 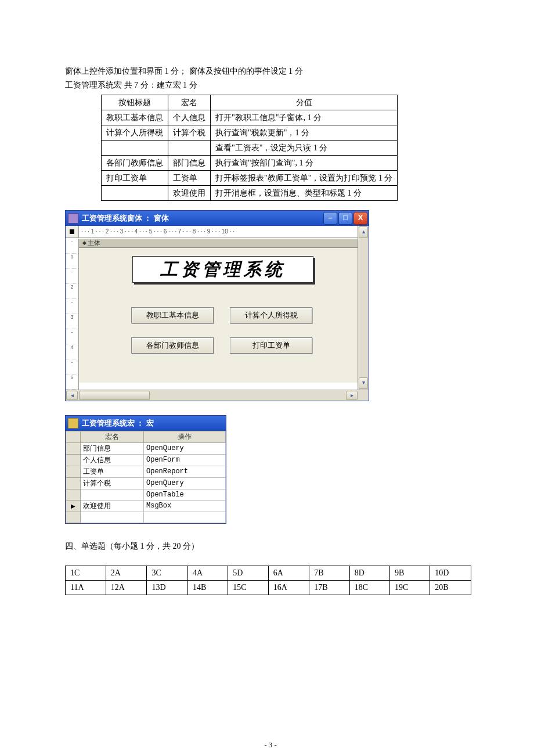 I want to click on form-canvas: 主体 工资管理系统 教职工基本信息 计算个人所得税 各部门教师信息 打印工资单, so click(x=218, y=311).